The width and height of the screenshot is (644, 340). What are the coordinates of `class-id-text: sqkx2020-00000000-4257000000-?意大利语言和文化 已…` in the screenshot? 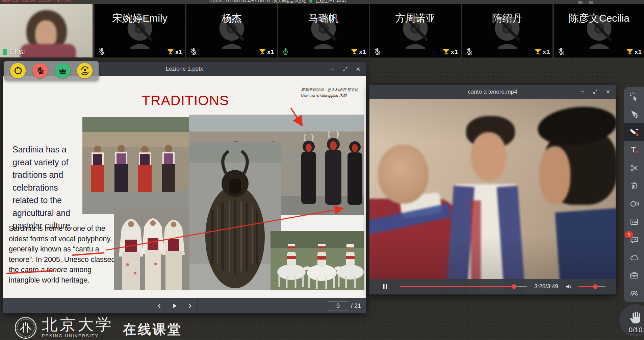 It's located at (278, 2).